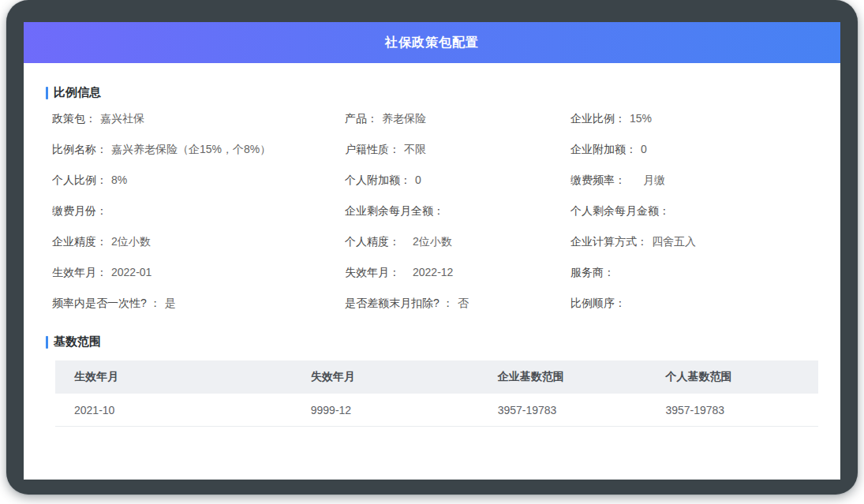 Image resolution: width=864 pixels, height=504 pixels. Describe the element at coordinates (620, 211) in the screenshot. I see `field-label: 个人剩余每月金额：` at that location.